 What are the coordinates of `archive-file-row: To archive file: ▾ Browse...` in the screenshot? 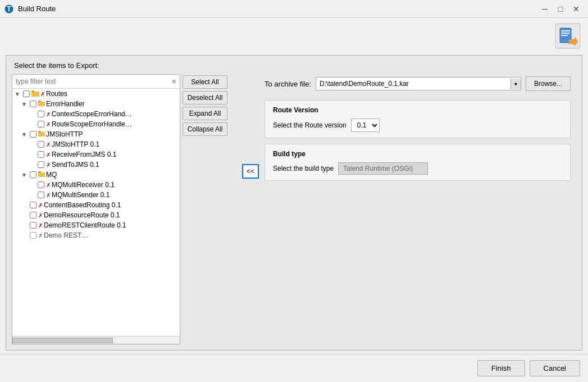 It's located at (418, 84).